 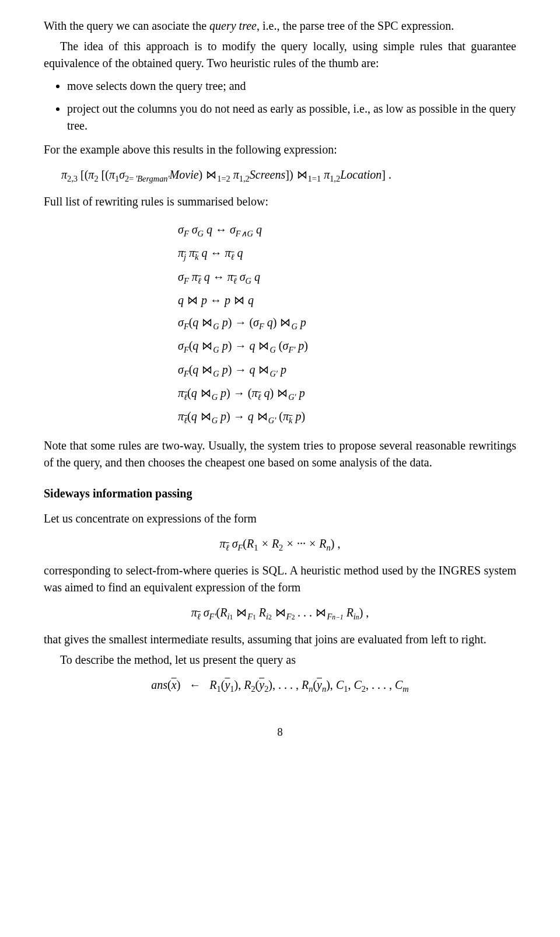 I want to click on paragraph-query-tree: With the query we can asociate the query…, so click(x=280, y=26).